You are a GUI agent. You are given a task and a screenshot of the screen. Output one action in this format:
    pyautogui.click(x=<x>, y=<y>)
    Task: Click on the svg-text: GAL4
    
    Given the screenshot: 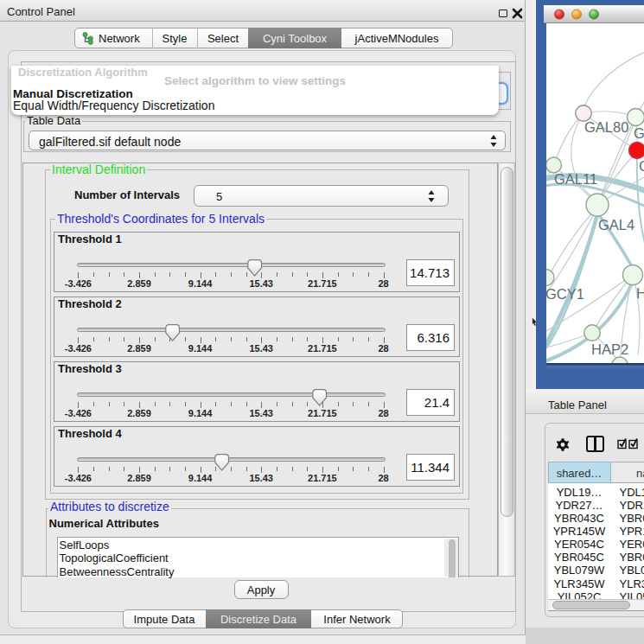 What is the action you would take?
    pyautogui.click(x=616, y=225)
    